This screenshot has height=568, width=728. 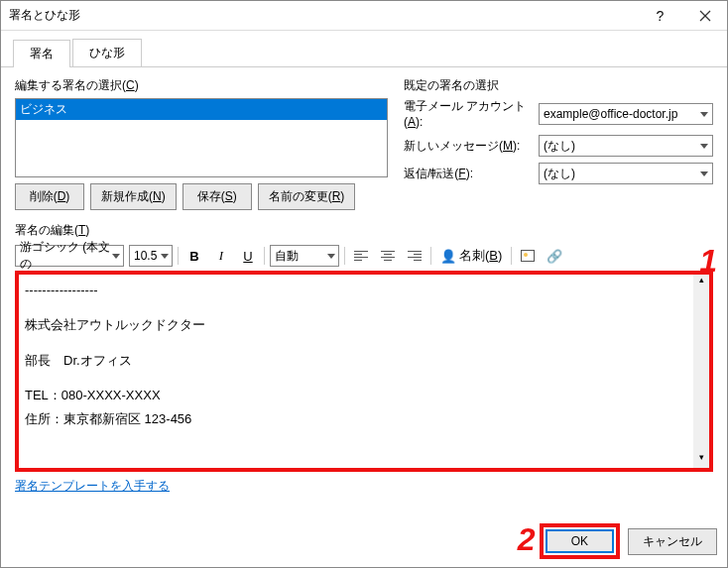 I want to click on align-center-button, so click(x=388, y=256).